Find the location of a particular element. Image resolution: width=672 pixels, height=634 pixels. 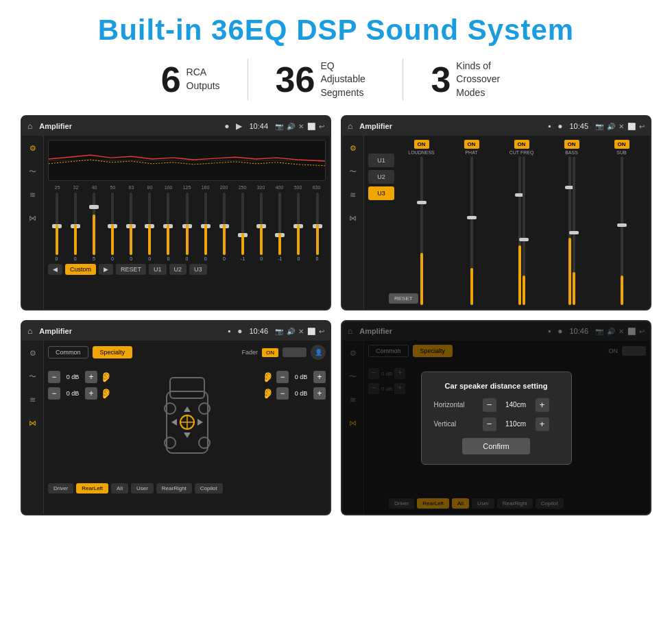

vertical-plus-btn: + is located at coordinates (542, 424).